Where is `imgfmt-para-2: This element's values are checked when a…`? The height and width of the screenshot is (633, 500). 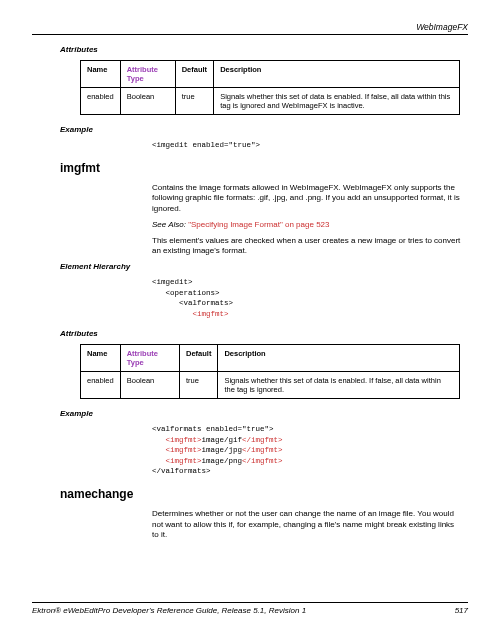
imgfmt-para-2: This element's values are checked when a… is located at coordinates (307, 247).